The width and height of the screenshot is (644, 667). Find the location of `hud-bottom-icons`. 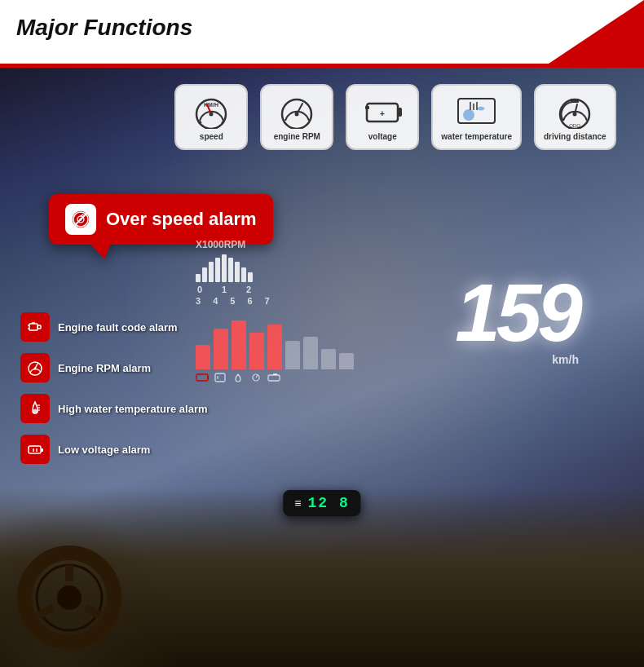

hud-bottom-icons is located at coordinates (275, 378).